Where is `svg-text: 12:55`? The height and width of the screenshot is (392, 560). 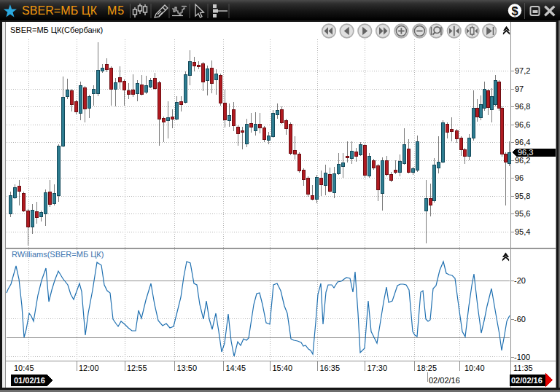 svg-text: 12:55 is located at coordinates (137, 368).